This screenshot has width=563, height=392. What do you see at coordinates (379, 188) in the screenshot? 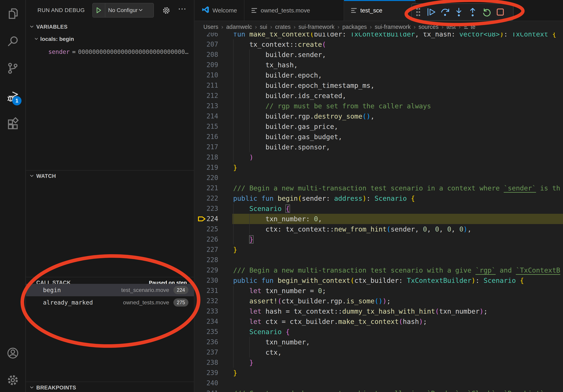
I see `code-line-221: 221/// Begin a new multi-transaction tes…` at bounding box center [379, 188].